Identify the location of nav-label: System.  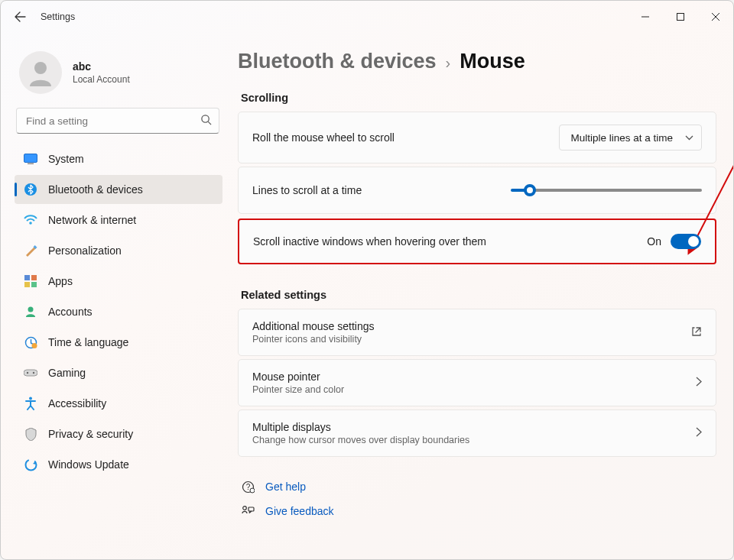
(66, 159).